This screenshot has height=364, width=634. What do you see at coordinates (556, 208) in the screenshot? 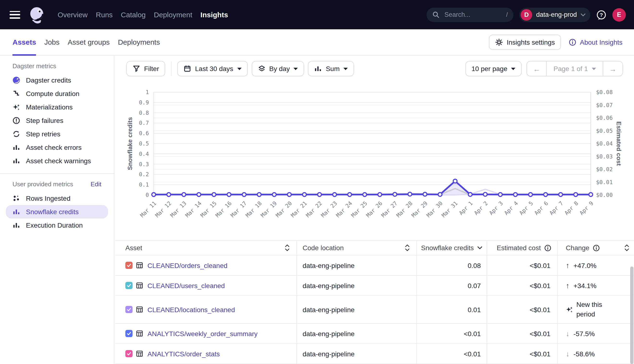
I see `svg-text: Apr 7` at bounding box center [556, 208].